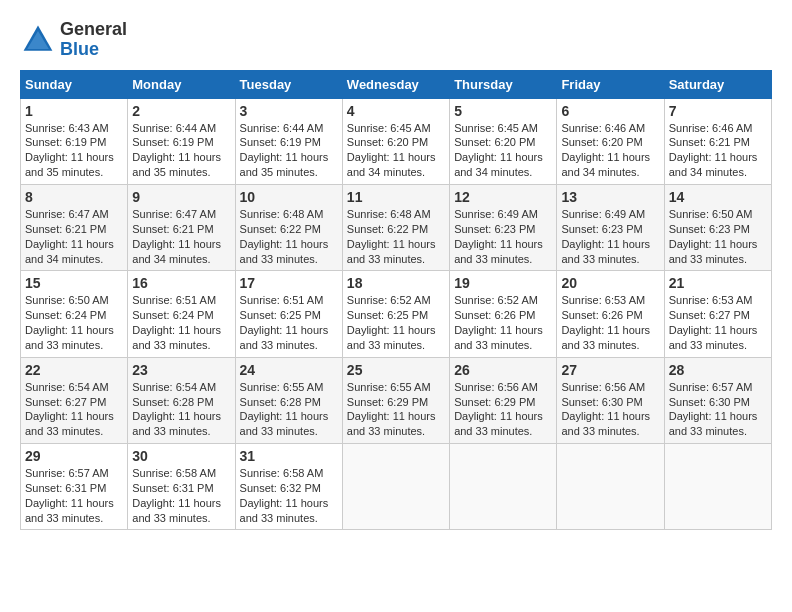 The image size is (792, 612). Describe the element at coordinates (74, 400) in the screenshot. I see `calendar-cell: 22 Sunrise: 6:54 AM Sunset: 6:27 PM Dayl…` at that location.